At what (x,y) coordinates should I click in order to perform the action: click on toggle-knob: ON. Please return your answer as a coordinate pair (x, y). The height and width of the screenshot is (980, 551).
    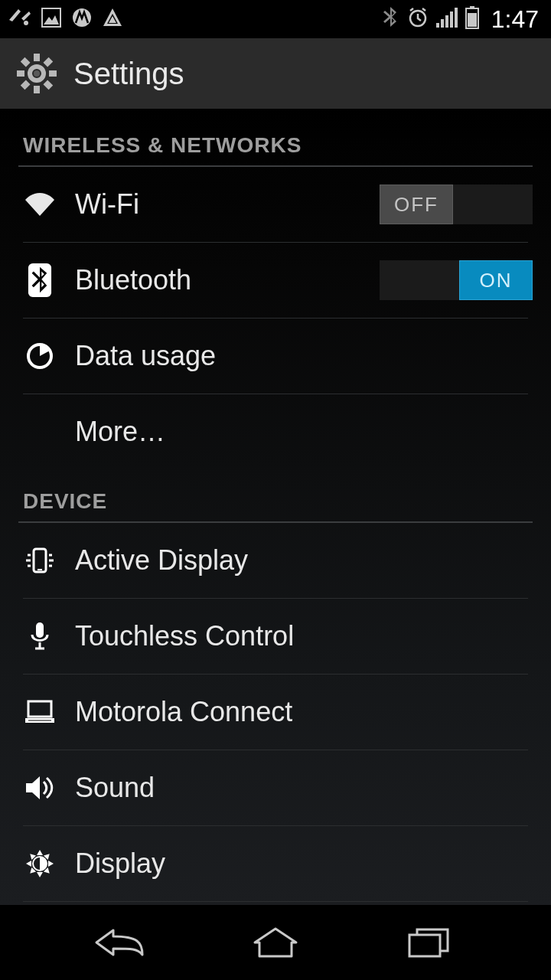
    Looking at the image, I should click on (496, 280).